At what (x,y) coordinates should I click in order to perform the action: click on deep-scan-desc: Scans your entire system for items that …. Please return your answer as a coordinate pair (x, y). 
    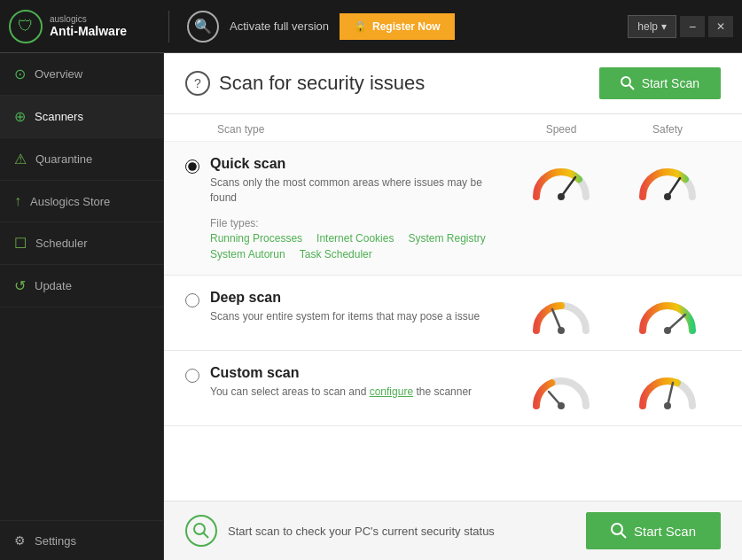
    Looking at the image, I should click on (359, 317).